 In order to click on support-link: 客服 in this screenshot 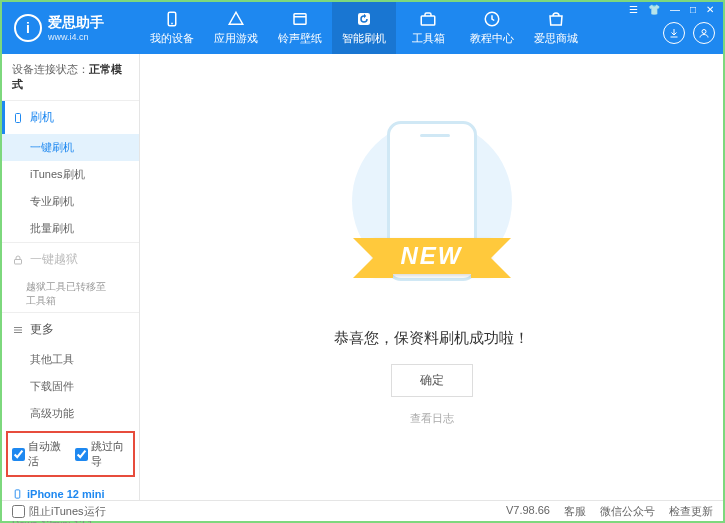, I will do `click(575, 512)`.